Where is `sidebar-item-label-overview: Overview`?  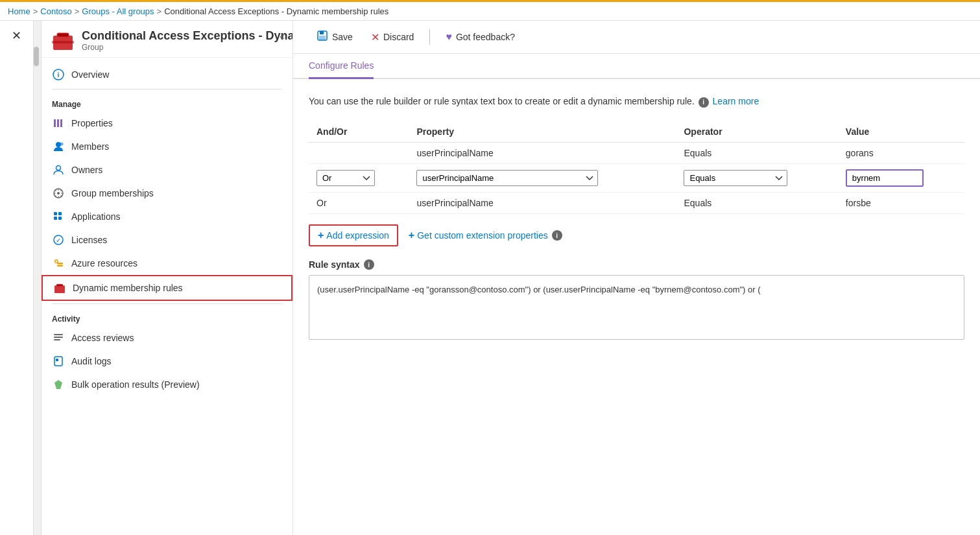
sidebar-item-label-overview: Overview is located at coordinates (90, 75).